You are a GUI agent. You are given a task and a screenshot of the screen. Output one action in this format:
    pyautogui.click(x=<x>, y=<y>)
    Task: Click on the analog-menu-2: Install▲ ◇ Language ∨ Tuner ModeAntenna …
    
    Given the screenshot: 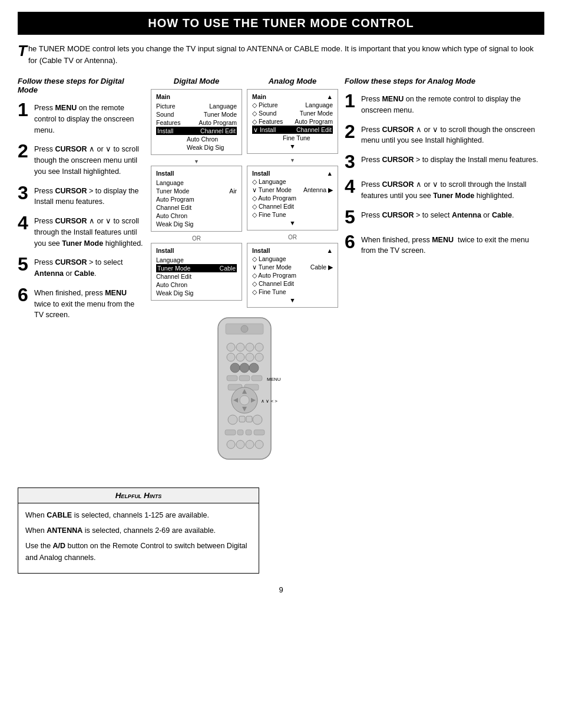 What is the action you would take?
    pyautogui.click(x=292, y=198)
    